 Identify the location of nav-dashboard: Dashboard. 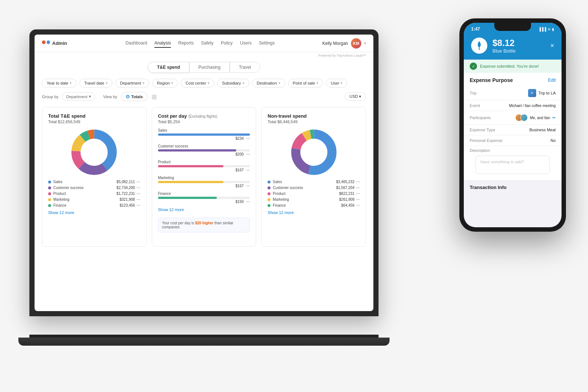
(137, 43).